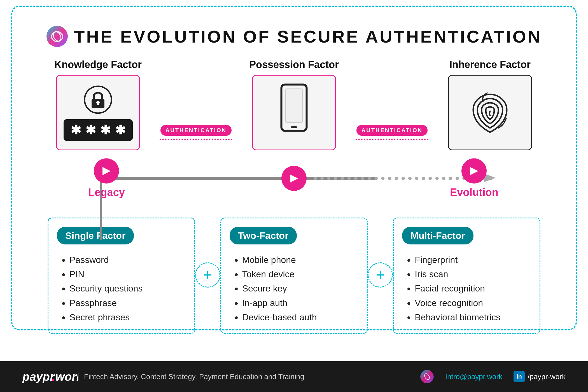  Describe the element at coordinates (67, 377) in the screenshot. I see `svg-text: work` at that location.